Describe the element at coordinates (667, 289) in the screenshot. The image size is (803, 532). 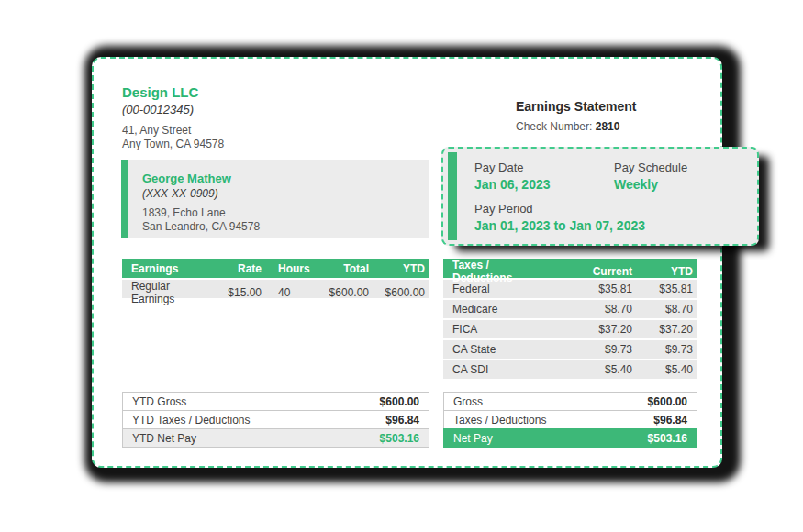
I see `deduction-ytd: $35.81` at that location.